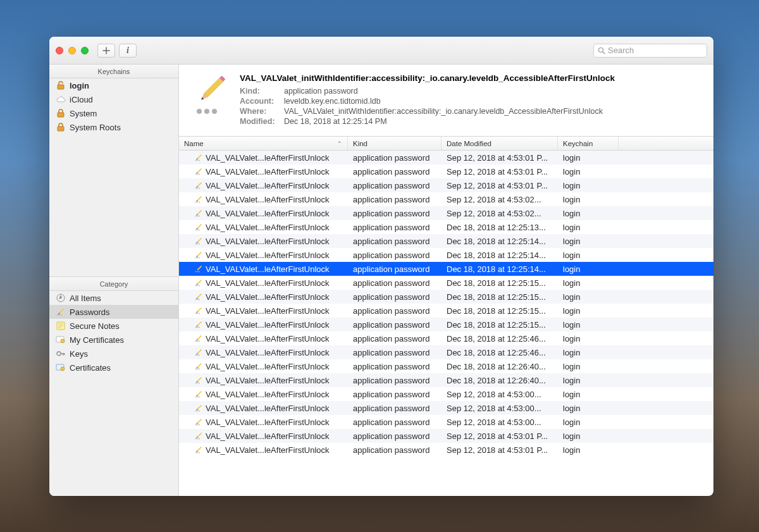  What do you see at coordinates (61, 312) in the screenshot?
I see `pencil-icon` at bounding box center [61, 312].